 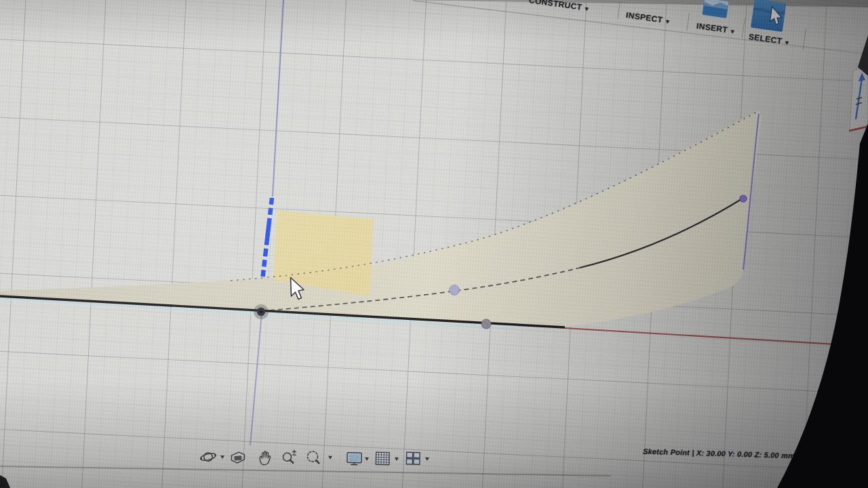 I want to click on origin-point, so click(x=261, y=312).